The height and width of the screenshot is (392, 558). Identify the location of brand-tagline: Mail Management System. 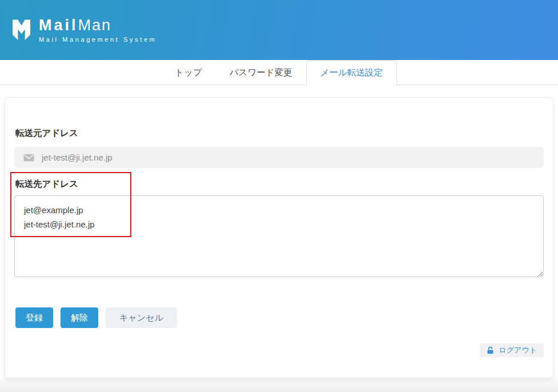
(98, 39).